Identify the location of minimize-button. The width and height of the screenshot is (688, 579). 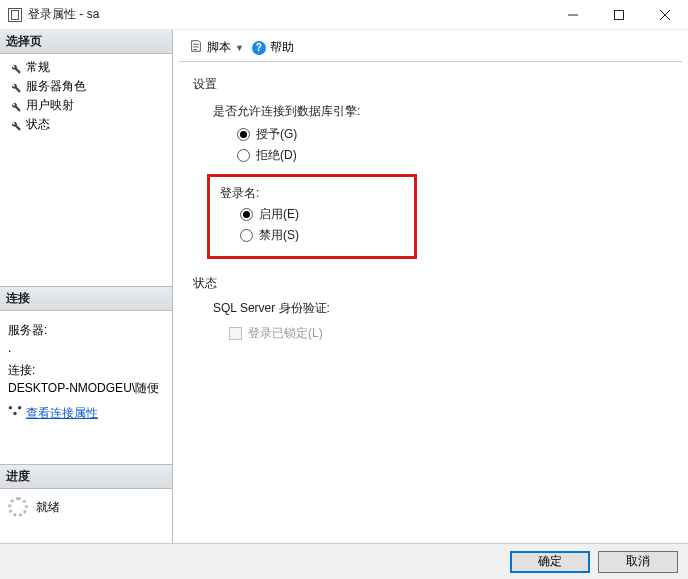
(573, 15).